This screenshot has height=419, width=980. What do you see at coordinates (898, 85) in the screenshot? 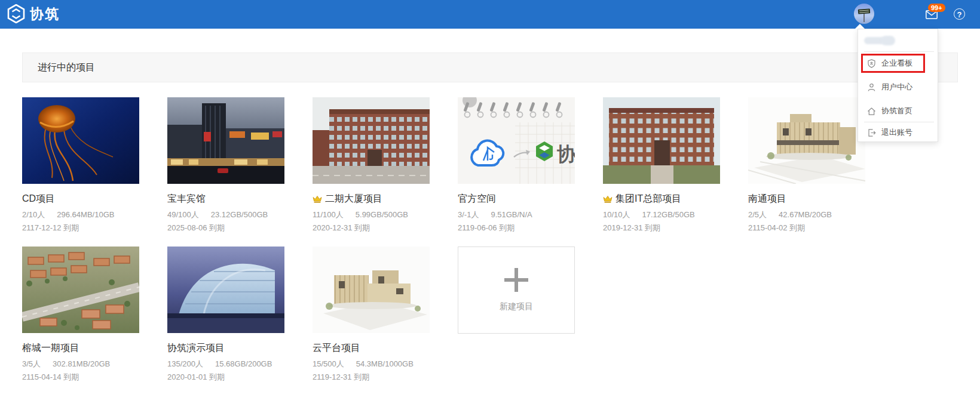
I see `user-dropdown-menu: 企业看板 用户中心 协筑首页 退出账号` at bounding box center [898, 85].